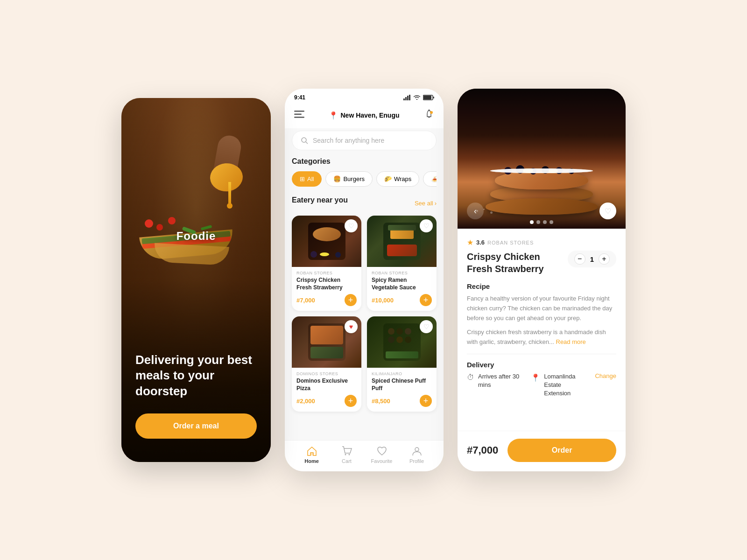 Image resolution: width=747 pixels, height=560 pixels. Describe the element at coordinates (398, 179) in the screenshot. I see `cat-wraps: 🌮 Wraps` at that location.